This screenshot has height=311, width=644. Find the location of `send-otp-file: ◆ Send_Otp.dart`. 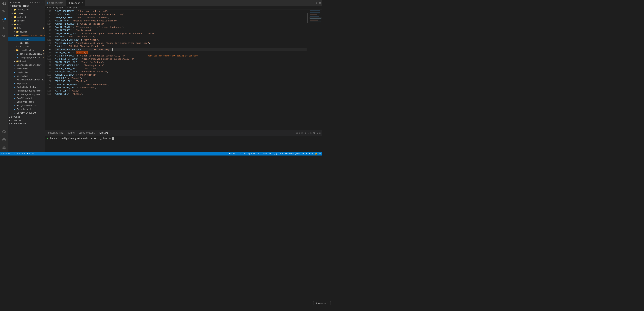

send-otp-file: ◆ Send_Otp.dart is located at coordinates (26, 102).